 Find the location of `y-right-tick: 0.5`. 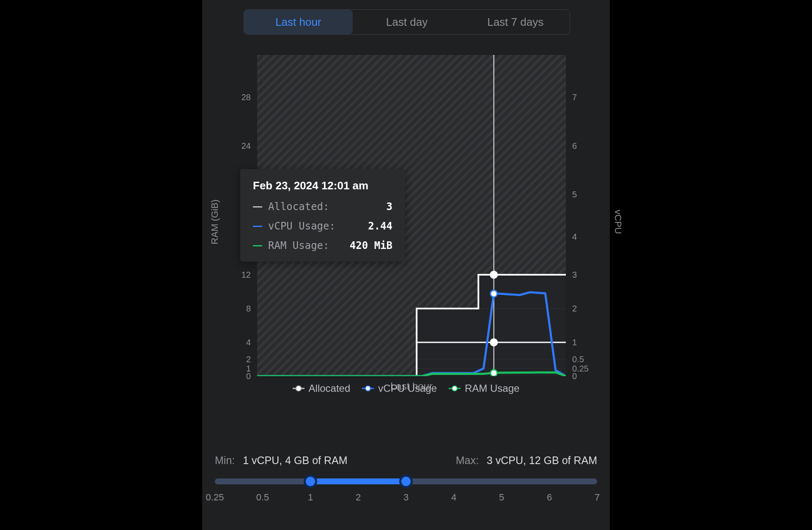

y-right-tick: 0.5 is located at coordinates (578, 359).